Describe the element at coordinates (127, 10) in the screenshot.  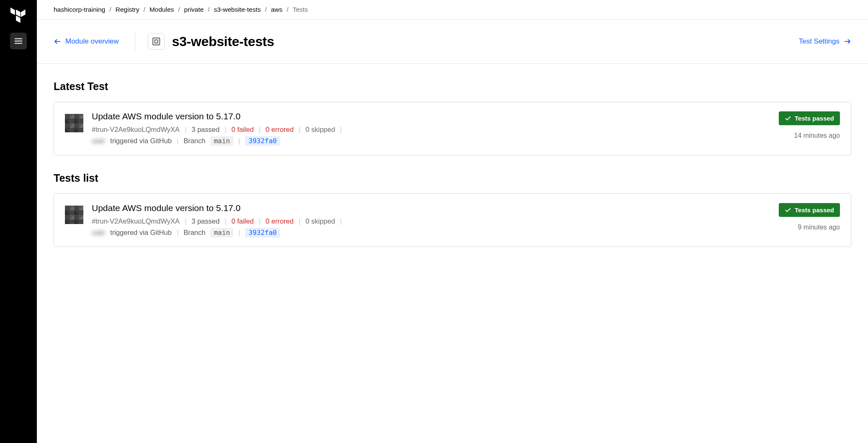
I see `breadcrumb-item: Registry` at that location.